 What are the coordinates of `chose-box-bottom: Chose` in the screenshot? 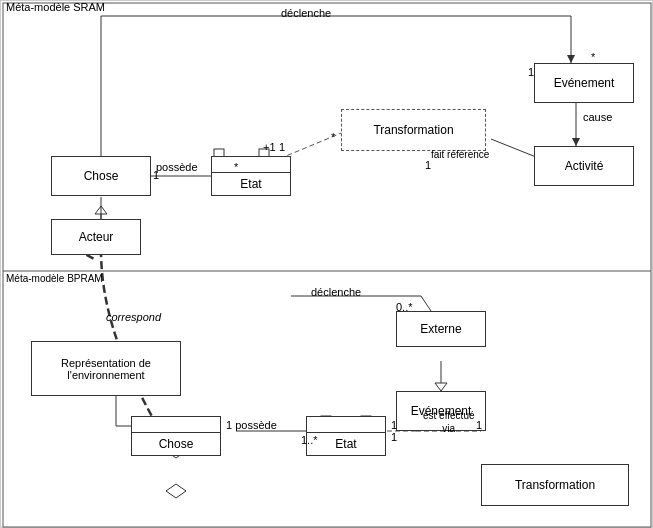 It's located at (176, 436).